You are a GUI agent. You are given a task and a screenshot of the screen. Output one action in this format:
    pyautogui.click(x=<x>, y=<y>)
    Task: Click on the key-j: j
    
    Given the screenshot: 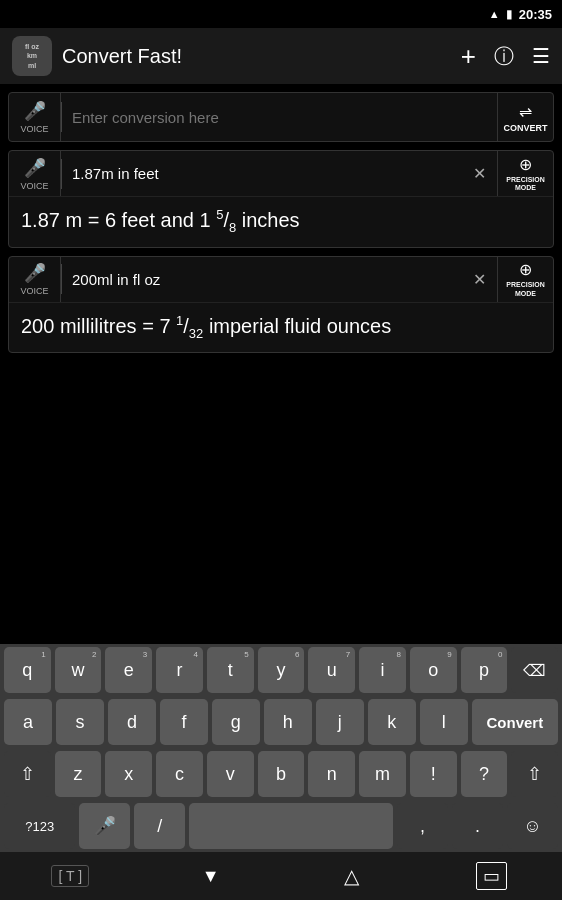 What is the action you would take?
    pyautogui.click(x=340, y=722)
    